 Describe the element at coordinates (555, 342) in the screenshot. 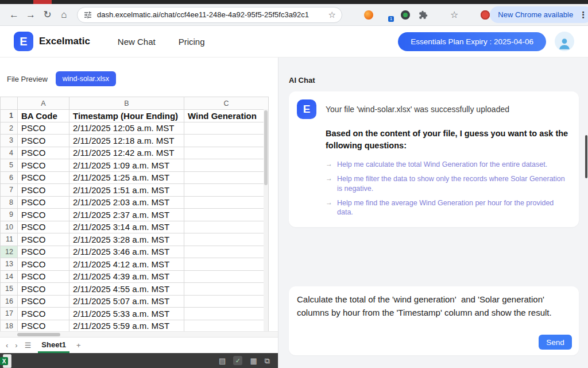

I see `send-button: Send` at that location.